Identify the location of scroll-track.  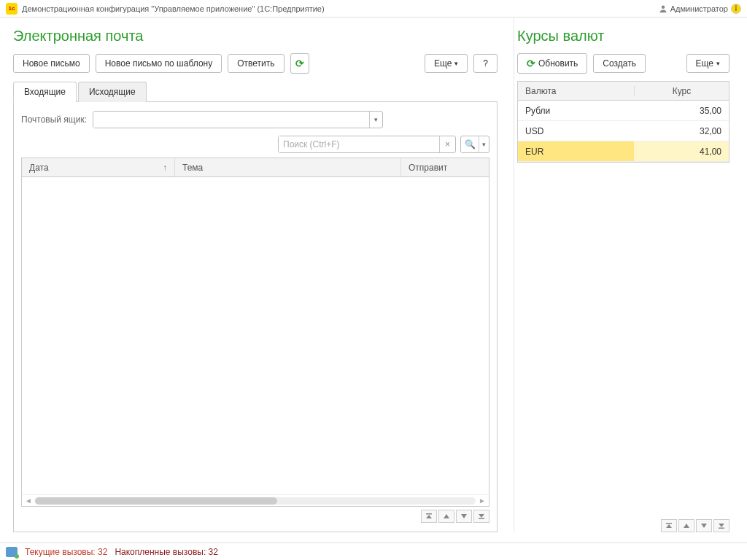
(255, 501).